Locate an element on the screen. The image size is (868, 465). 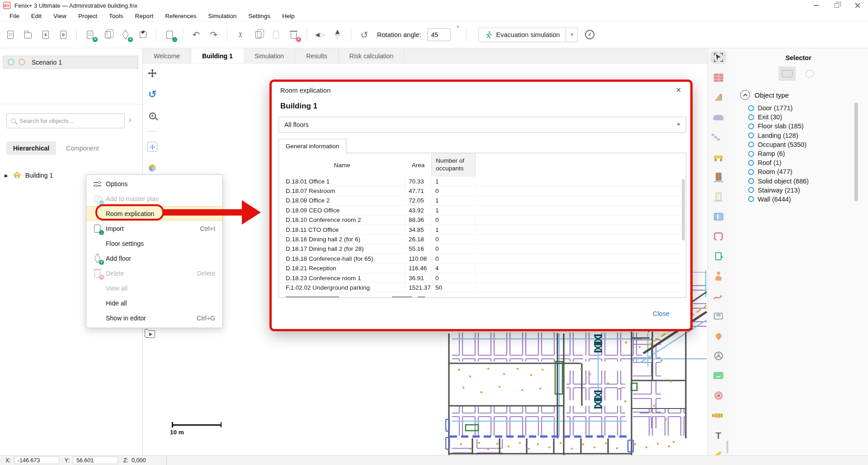
y-coordinate-input is located at coordinates (95, 460).